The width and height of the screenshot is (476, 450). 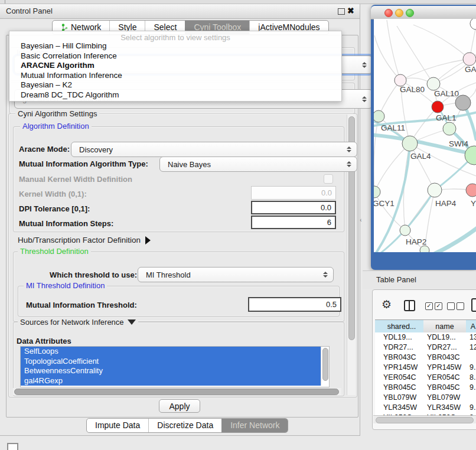 What do you see at coordinates (423, 13) in the screenshot?
I see `network-window-titlebar` at bounding box center [423, 13].